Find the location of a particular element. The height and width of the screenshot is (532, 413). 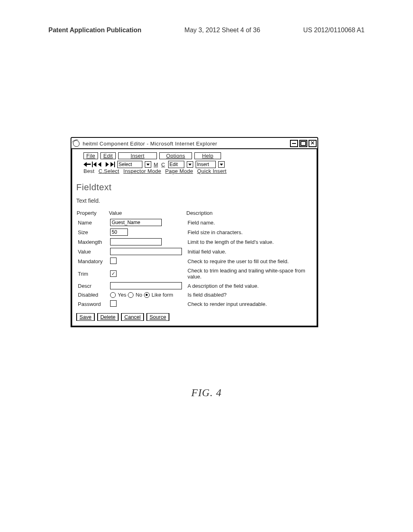

nav-next-icon is located at coordinates (106, 164).